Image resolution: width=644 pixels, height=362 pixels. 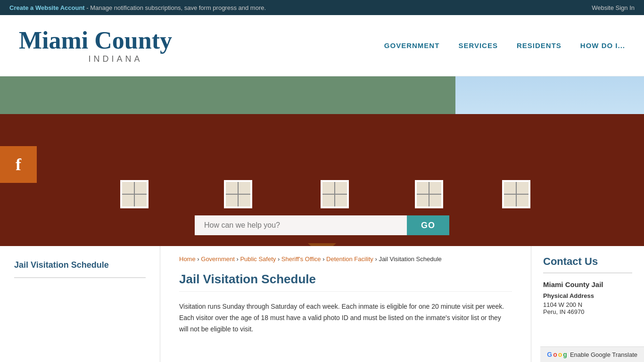 What do you see at coordinates (322, 245) in the screenshot?
I see `hero-arrow` at bounding box center [322, 245].